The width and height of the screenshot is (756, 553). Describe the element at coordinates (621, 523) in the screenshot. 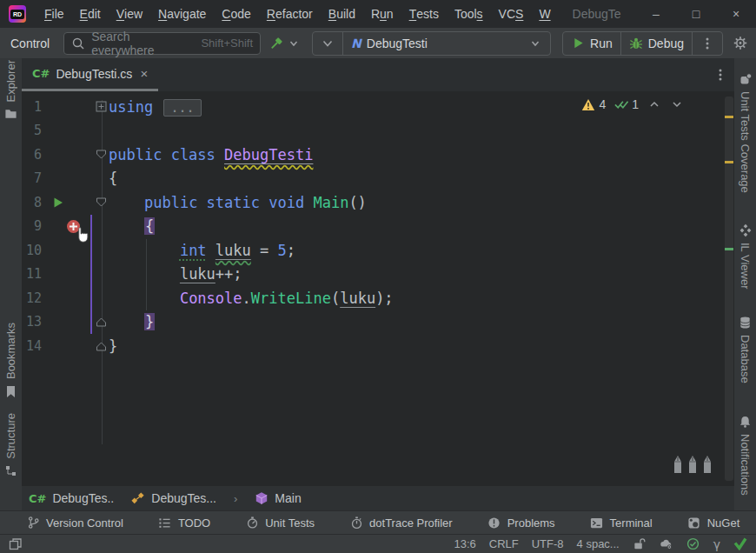

I see `toolwindow-button-terminal: Terminal` at that location.